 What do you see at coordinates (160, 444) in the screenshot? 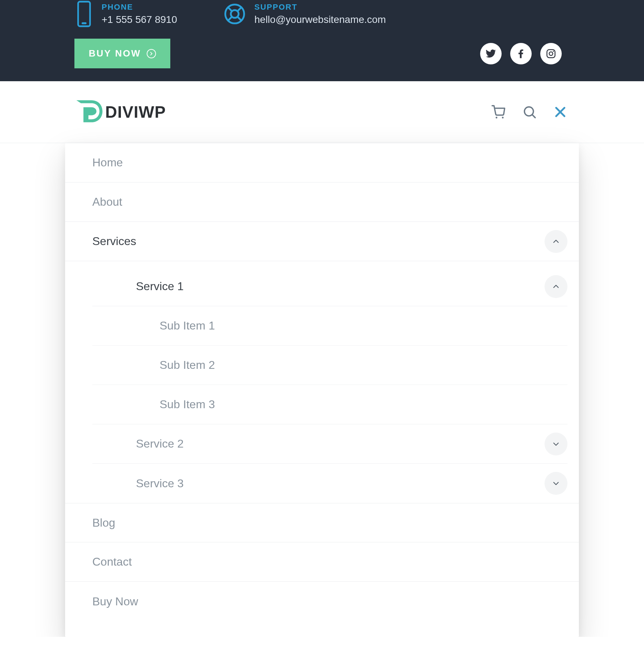
I see `menu-label: Service 2` at bounding box center [160, 444].